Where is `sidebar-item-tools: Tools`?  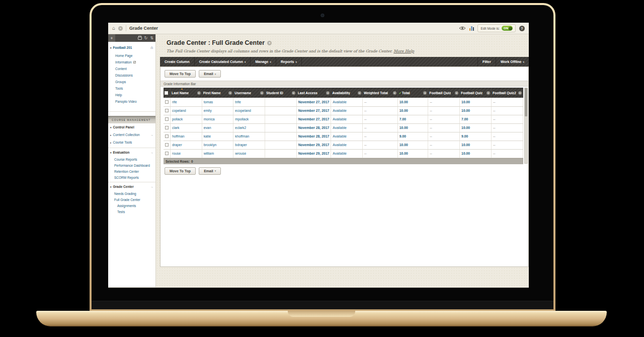
sidebar-item-tools: Tools is located at coordinates (132, 89).